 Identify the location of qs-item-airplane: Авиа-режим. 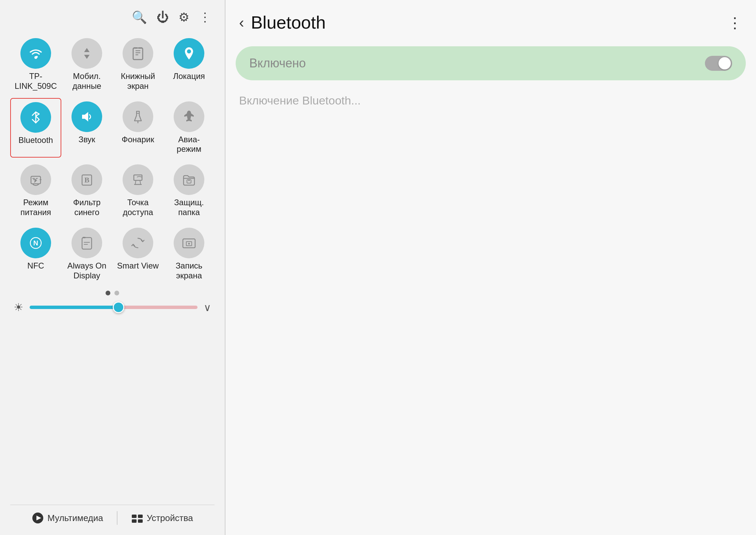
(189, 128).